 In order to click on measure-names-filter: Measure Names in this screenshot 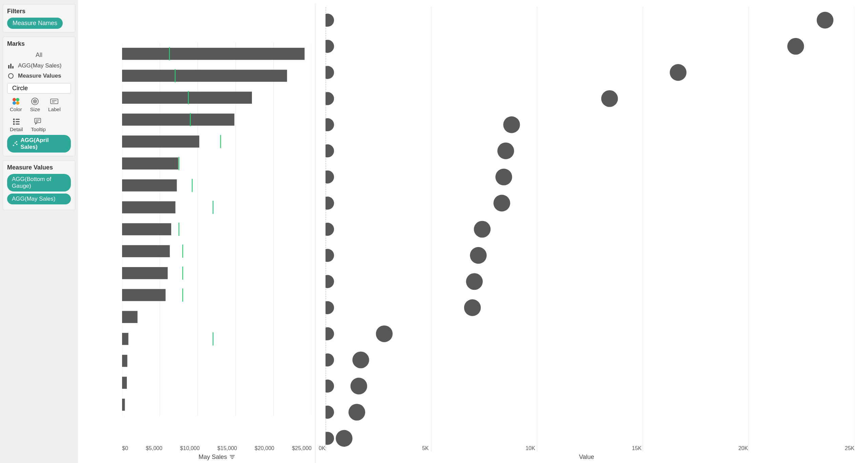, I will do `click(35, 23)`.